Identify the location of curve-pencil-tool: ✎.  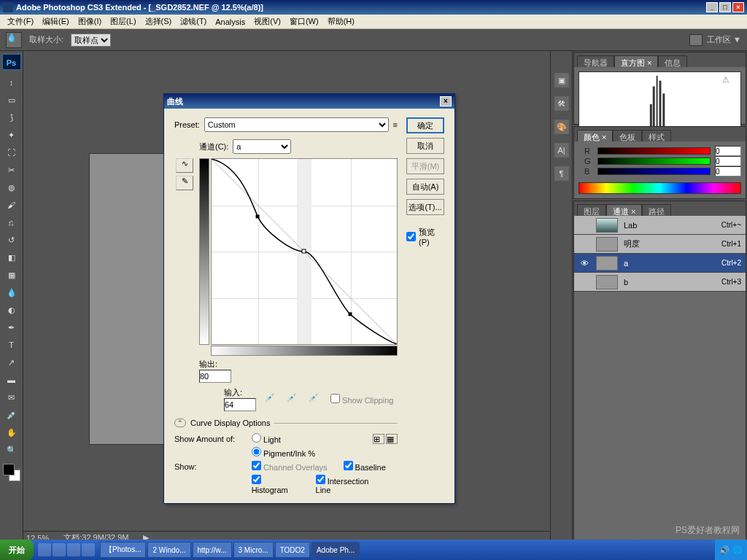
(185, 183).